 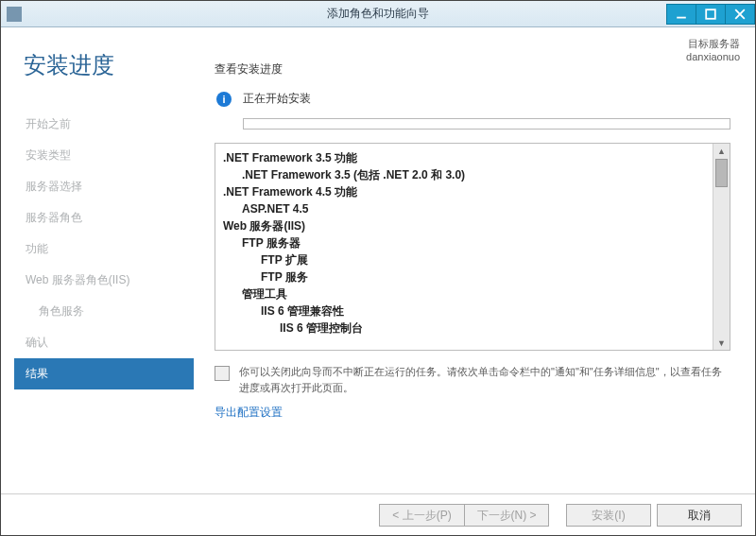 I want to click on feature-item: FTP 服务, so click(x=464, y=277).